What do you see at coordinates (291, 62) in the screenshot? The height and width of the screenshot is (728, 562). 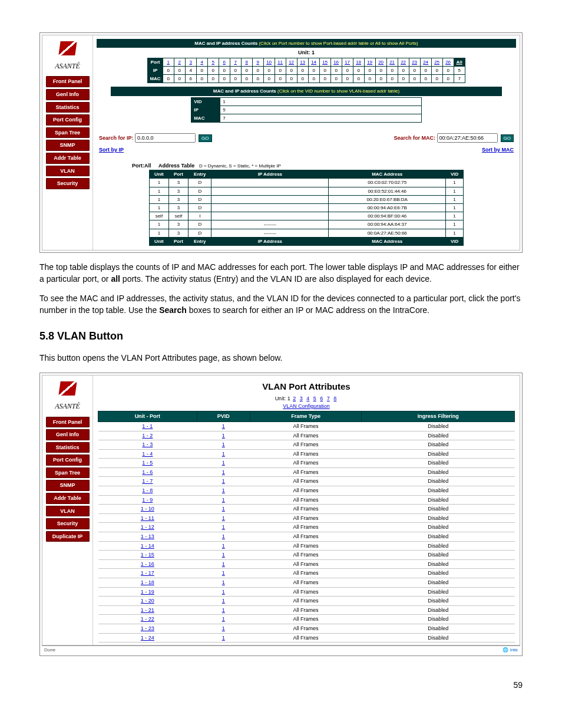 I see `port-link: 12` at bounding box center [291, 62].